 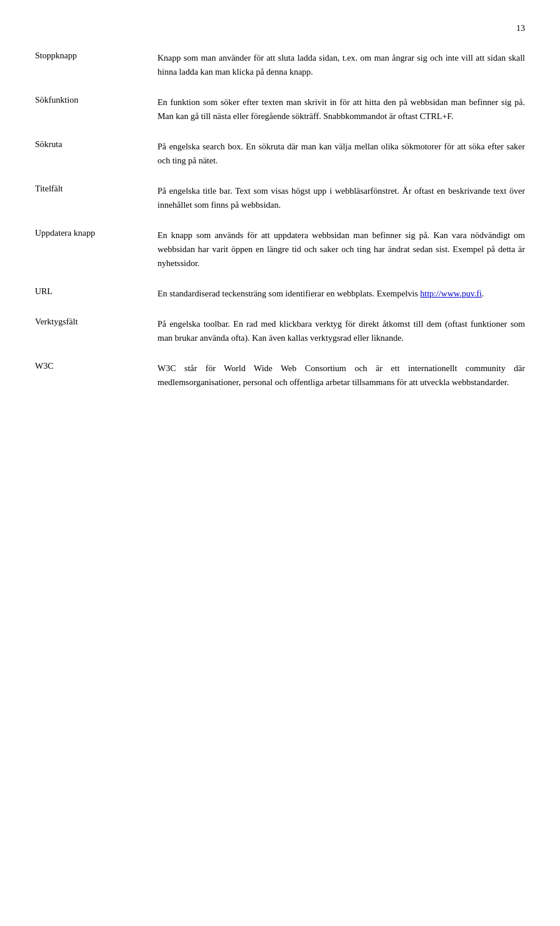 What do you see at coordinates (280, 162) in the screenshot?
I see `table-row: SökrutaPå engelska search box. En sökrut…` at bounding box center [280, 162].